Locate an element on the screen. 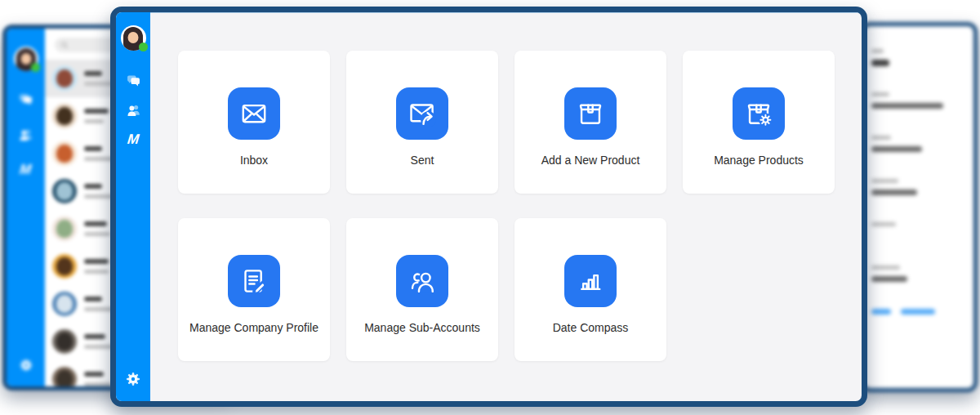 The image size is (980, 415). contact-profile-window is located at coordinates (919, 208).